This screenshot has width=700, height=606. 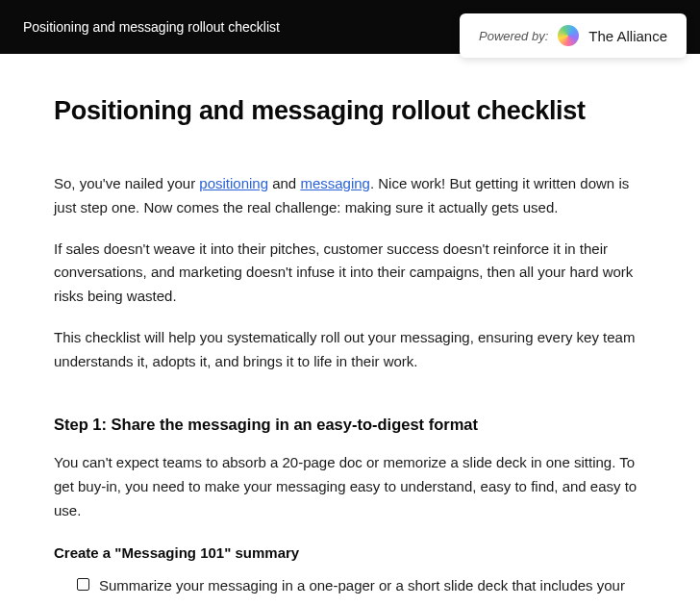 What do you see at coordinates (152, 27) in the screenshot?
I see `header-title: Positioning and messaging rollout checkl…` at bounding box center [152, 27].